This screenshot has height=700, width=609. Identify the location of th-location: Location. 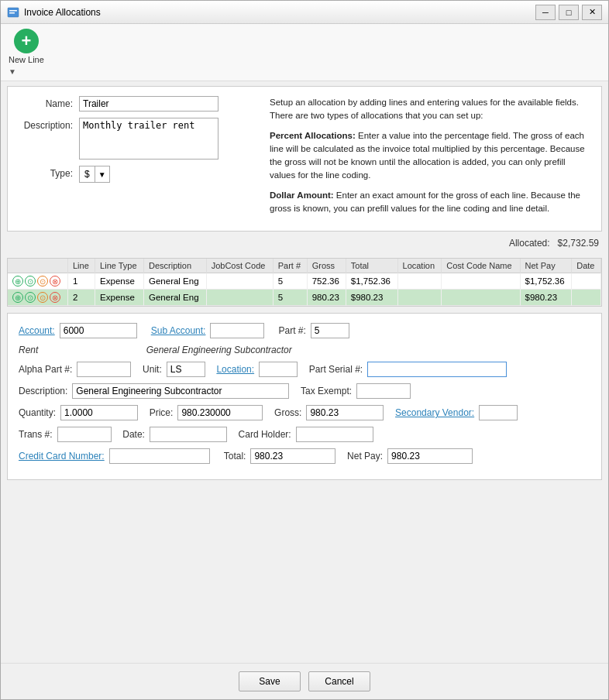
(420, 266).